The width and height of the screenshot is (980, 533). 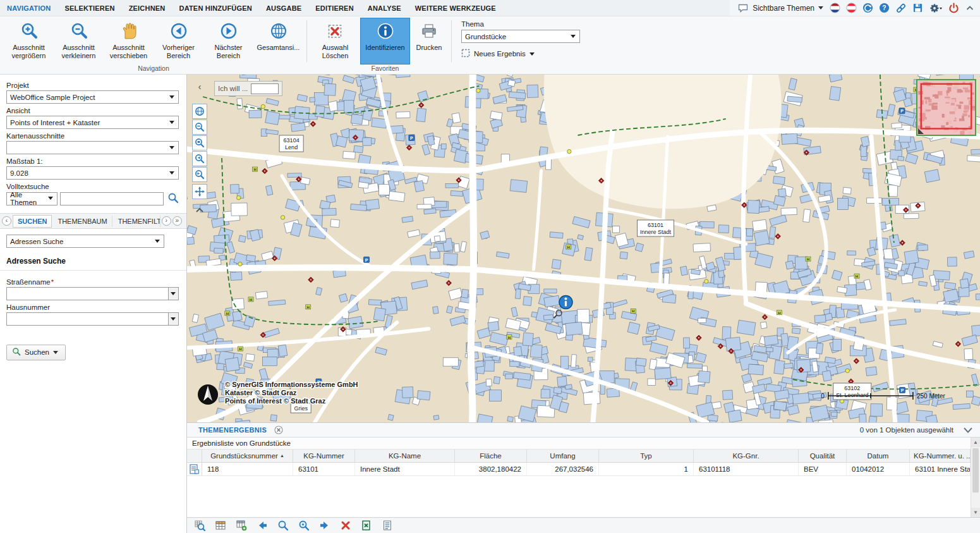 What do you see at coordinates (563, 469) in the screenshot?
I see `cell-umfang: 267,032546` at bounding box center [563, 469].